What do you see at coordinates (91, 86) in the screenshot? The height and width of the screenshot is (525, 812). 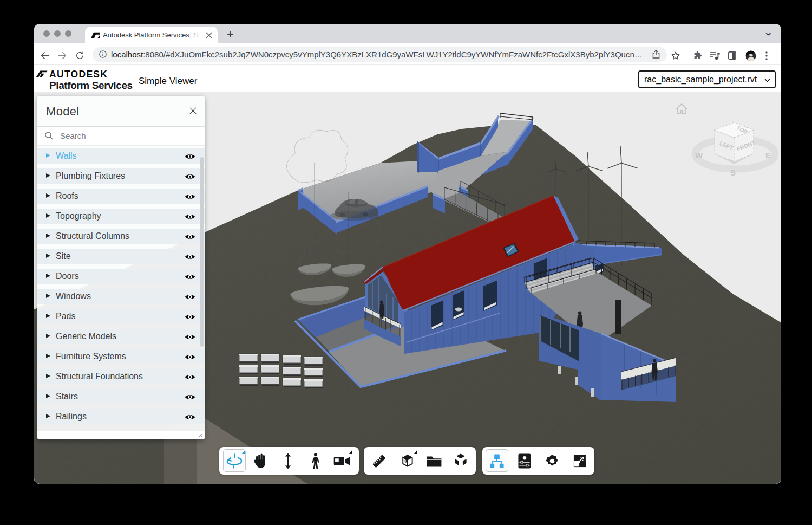 I see `svg-text: Platform Services` at bounding box center [91, 86].